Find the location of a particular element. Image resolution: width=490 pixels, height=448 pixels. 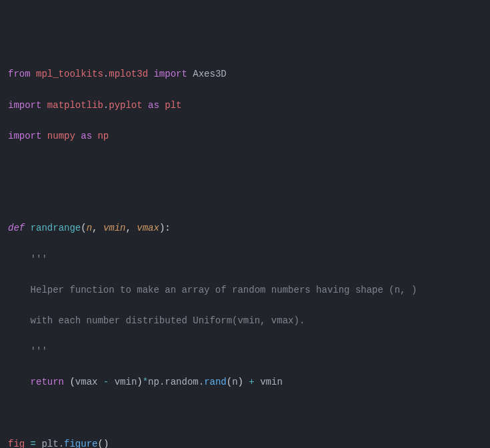

param: n is located at coordinates (89, 228).